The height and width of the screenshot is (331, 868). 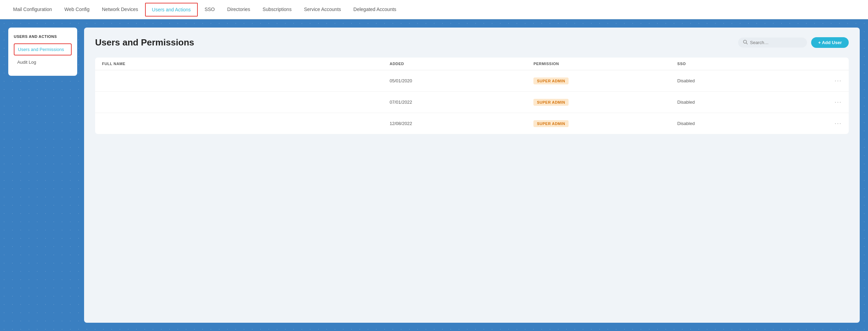 I want to click on nav-item-delegated-accounts: Delegated Accounts, so click(x=375, y=10).